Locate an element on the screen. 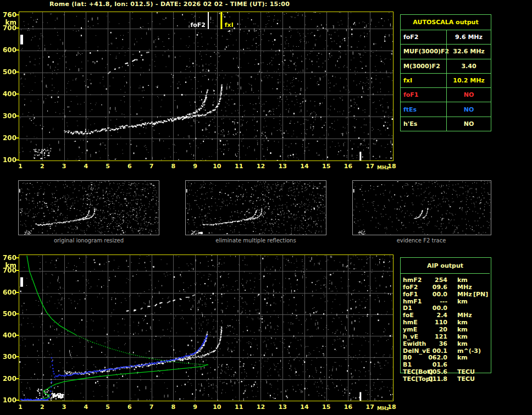  autoscala-row: foF29.6 MHz is located at coordinates (446, 37).